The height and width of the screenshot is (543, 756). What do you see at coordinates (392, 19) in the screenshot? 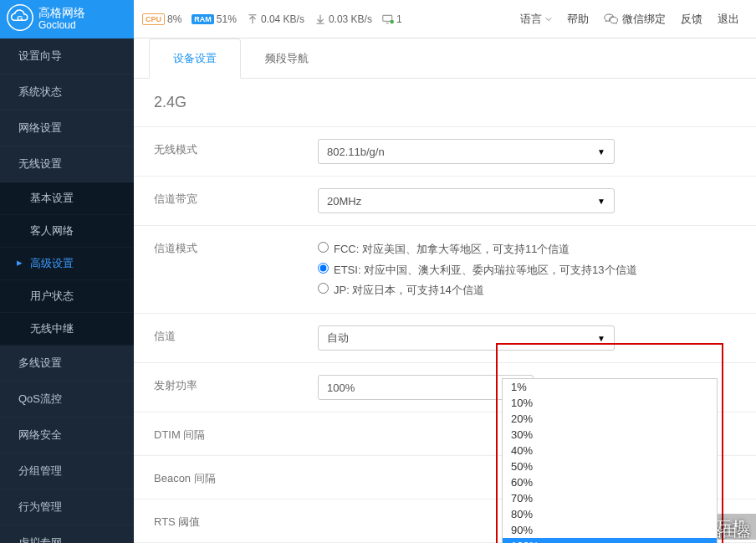
I see `clients-stat: 1` at bounding box center [392, 19].